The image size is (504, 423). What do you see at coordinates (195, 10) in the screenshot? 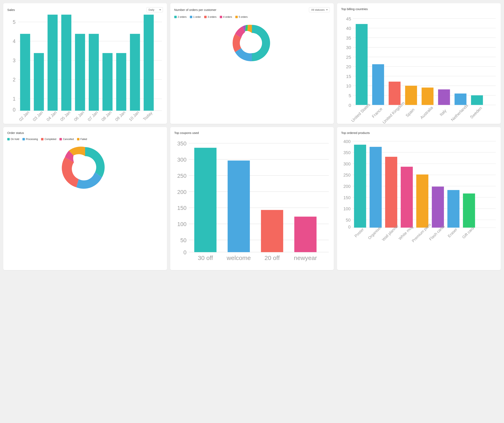
I see `orders-per-customer-title: Number of orders per customer` at bounding box center [195, 10].